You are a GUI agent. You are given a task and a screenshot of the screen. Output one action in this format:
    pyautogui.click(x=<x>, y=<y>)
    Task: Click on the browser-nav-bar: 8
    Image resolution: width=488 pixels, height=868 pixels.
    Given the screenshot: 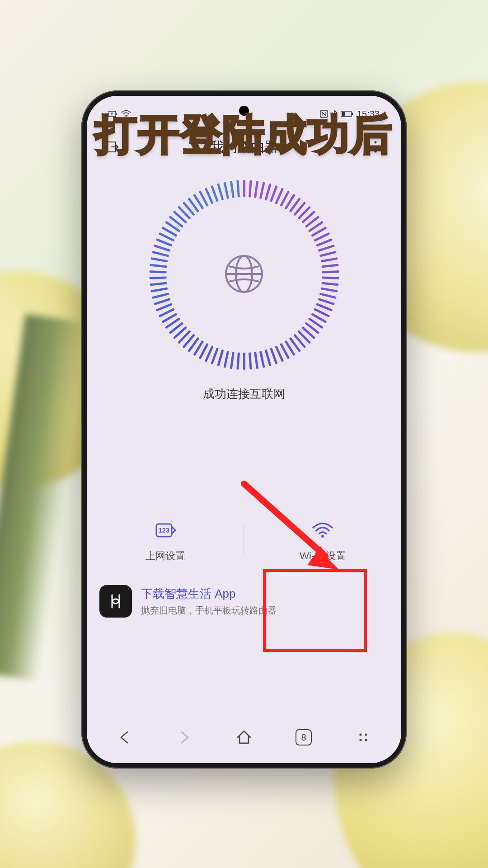 What is the action you would take?
    pyautogui.click(x=244, y=741)
    